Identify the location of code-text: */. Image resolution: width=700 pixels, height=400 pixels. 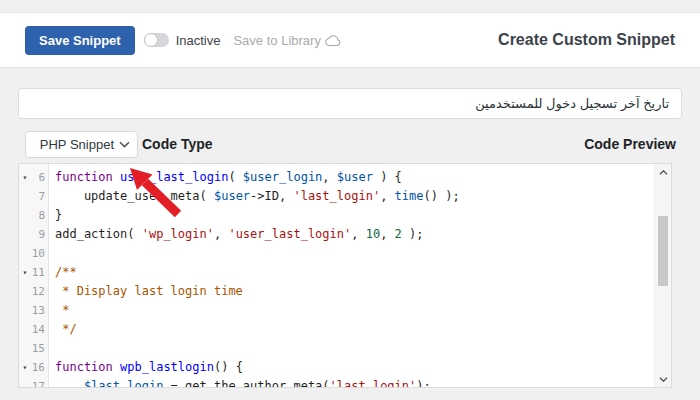
(61, 330).